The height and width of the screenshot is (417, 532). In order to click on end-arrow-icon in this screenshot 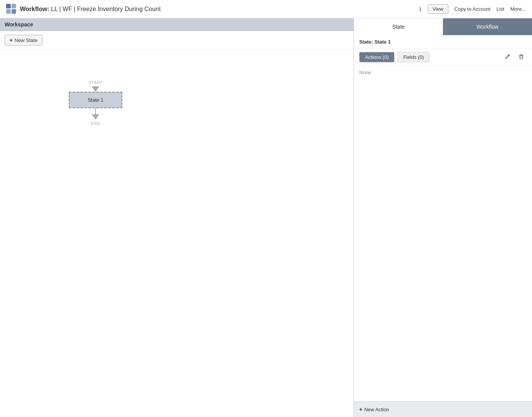, I will do `click(96, 117)`.